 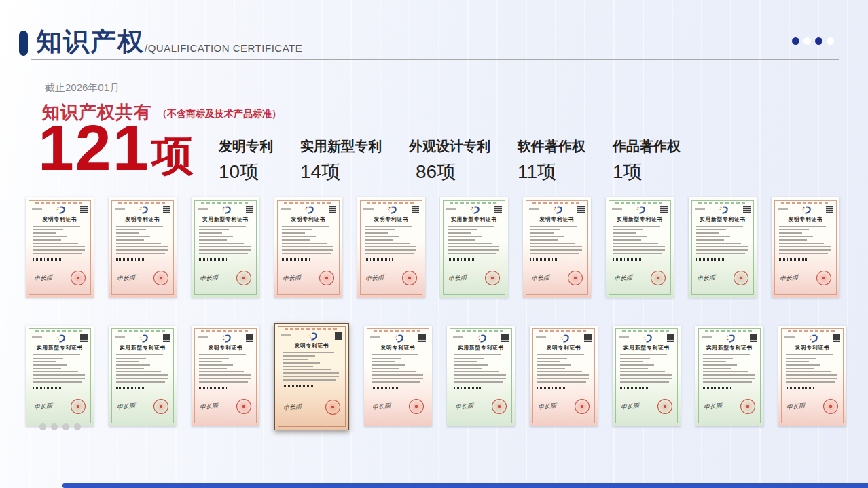 What do you see at coordinates (551, 147) in the screenshot?
I see `stat-label: 软件著作权` at bounding box center [551, 147].